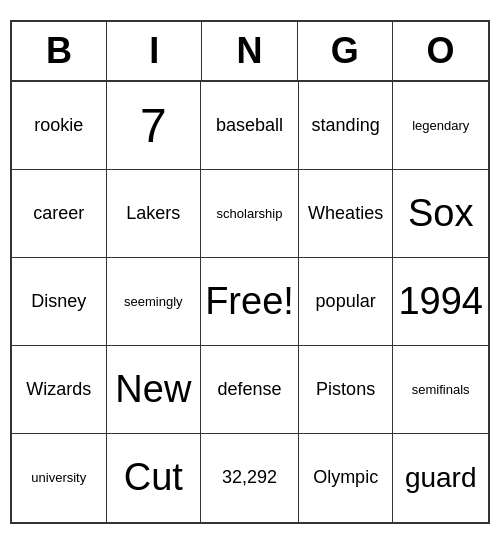 This screenshot has width=500, height=544. What do you see at coordinates (153, 214) in the screenshot?
I see `cell-text: Lakers` at bounding box center [153, 214].